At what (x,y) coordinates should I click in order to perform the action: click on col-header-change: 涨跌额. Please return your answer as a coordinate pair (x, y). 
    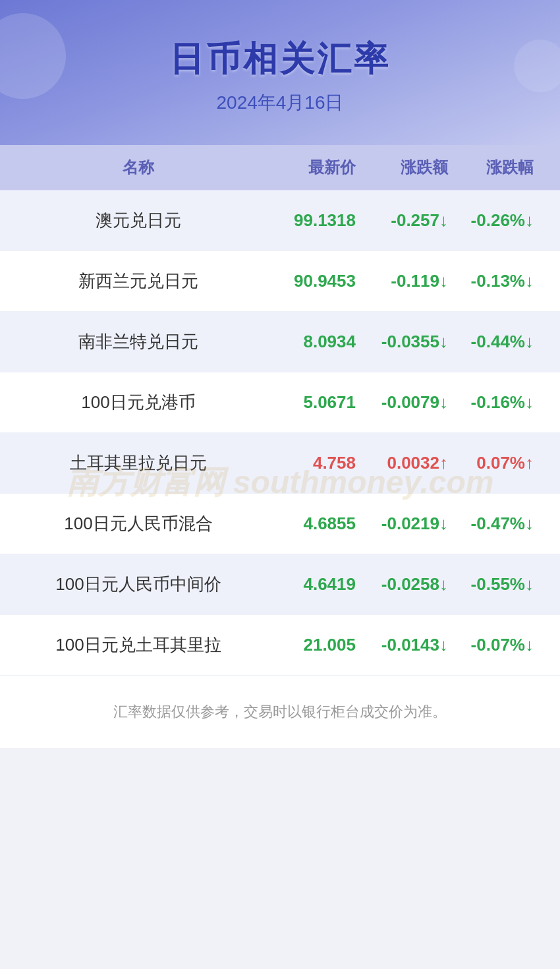
    Looking at the image, I should click on (402, 167).